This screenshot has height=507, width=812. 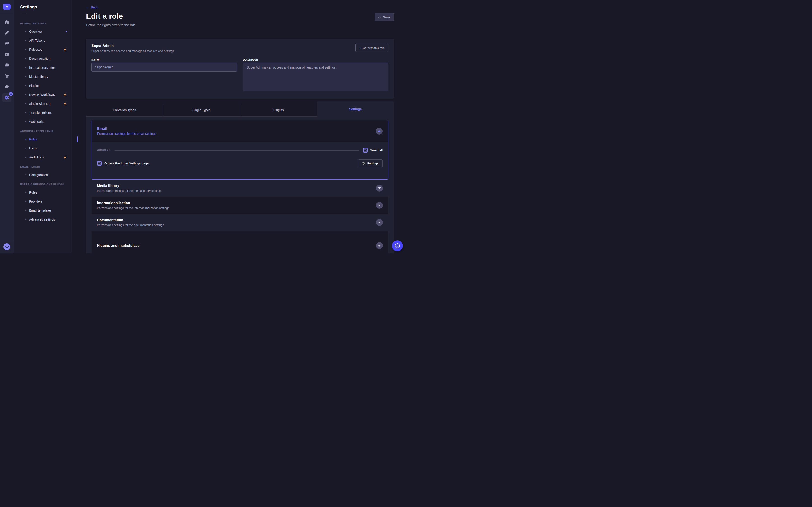 I want to click on images-icon, so click(x=7, y=44).